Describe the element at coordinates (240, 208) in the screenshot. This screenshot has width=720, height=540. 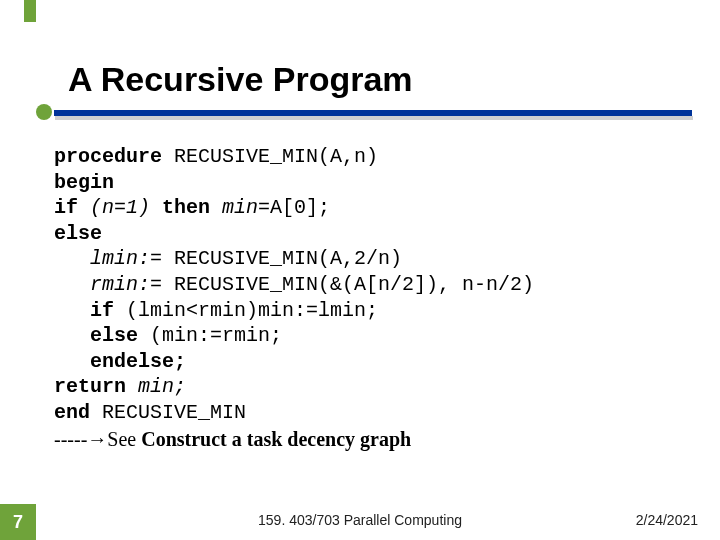
I see `code-it: min` at that location.